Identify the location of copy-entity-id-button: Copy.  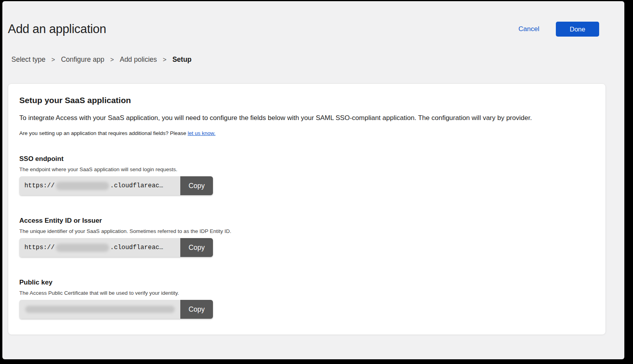
(197, 248).